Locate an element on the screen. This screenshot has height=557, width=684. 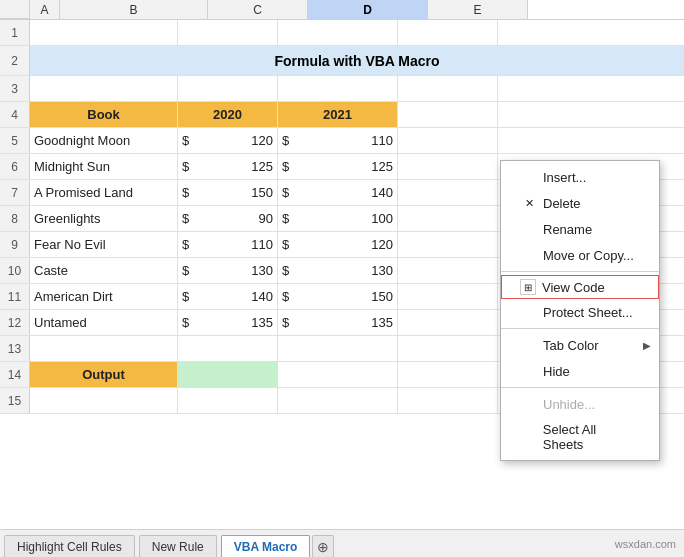
val-2020: 125 is located at coordinates (234, 166).